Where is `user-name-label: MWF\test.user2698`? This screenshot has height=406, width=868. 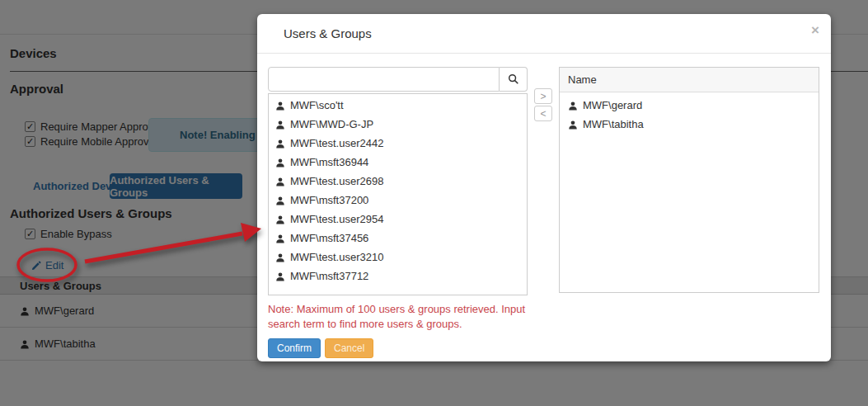
user-name-label: MWF\test.user2698 is located at coordinates (336, 182).